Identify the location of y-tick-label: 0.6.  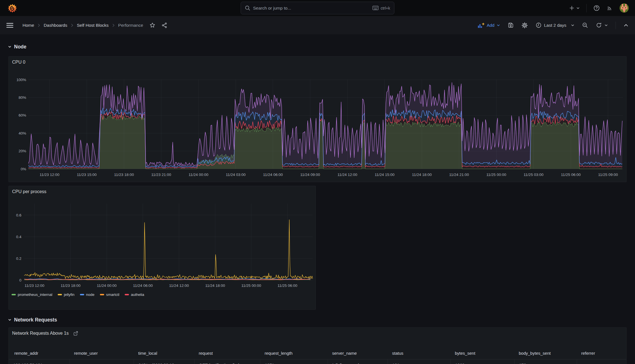
(19, 215).